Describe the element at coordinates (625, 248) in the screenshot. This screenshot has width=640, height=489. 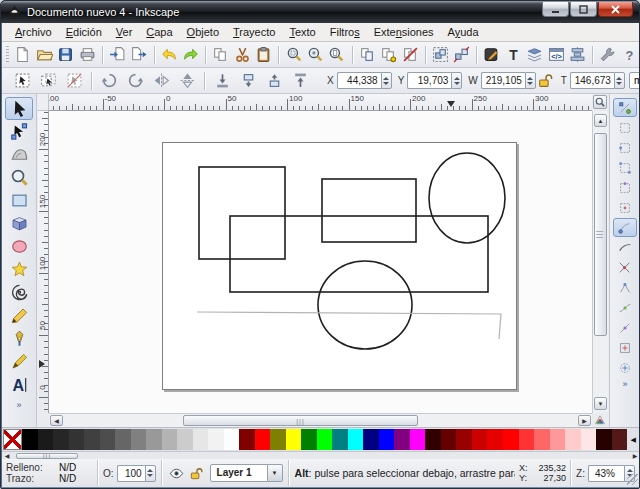
I see `snap-paths-button` at that location.